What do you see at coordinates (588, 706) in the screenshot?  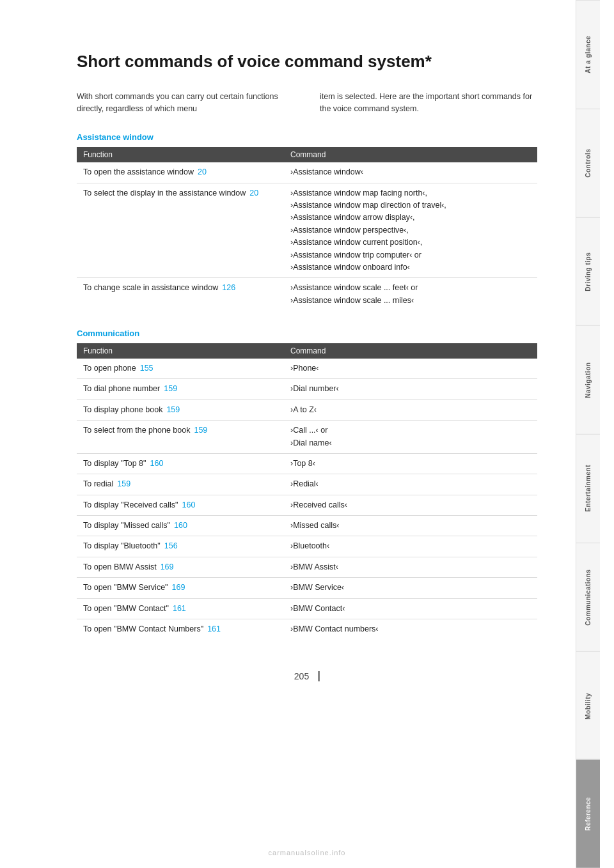 I see `tab-mobility: Mobility` at bounding box center [588, 706].